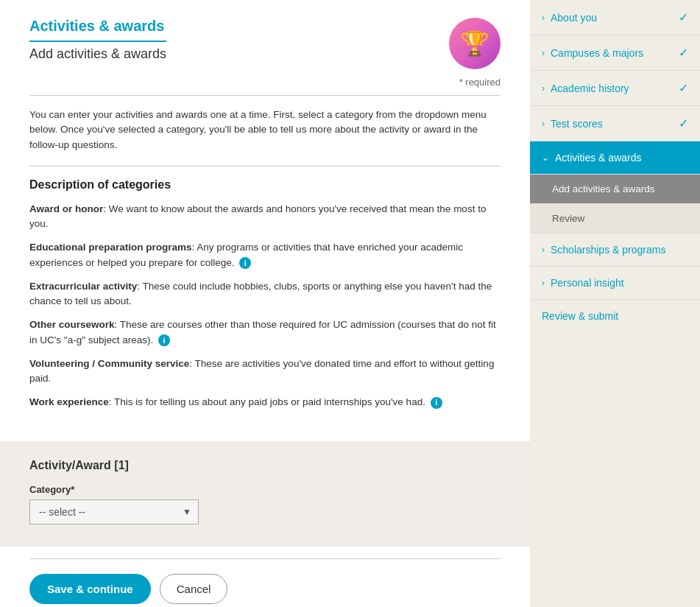 This screenshot has height=607, width=700. I want to click on sidebar-item-review-submit: Review & submit, so click(615, 316).